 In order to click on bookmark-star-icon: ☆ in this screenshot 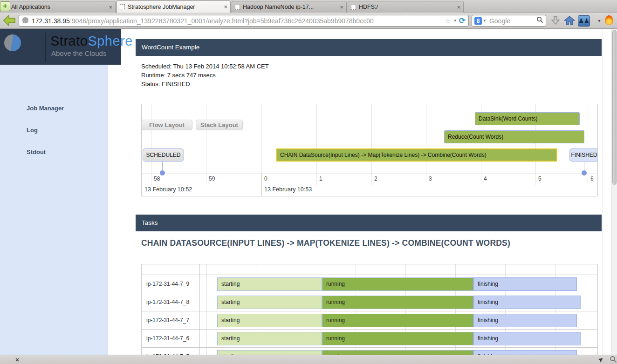, I will do `click(447, 21)`.